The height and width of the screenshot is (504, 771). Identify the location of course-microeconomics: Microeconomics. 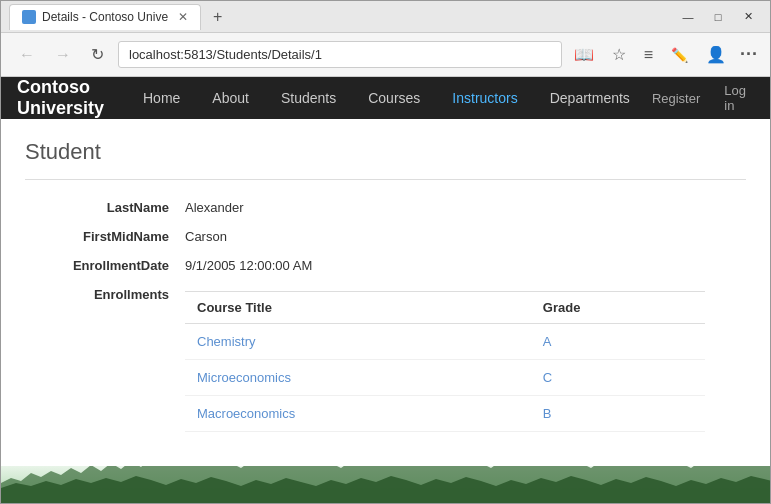
(358, 378).